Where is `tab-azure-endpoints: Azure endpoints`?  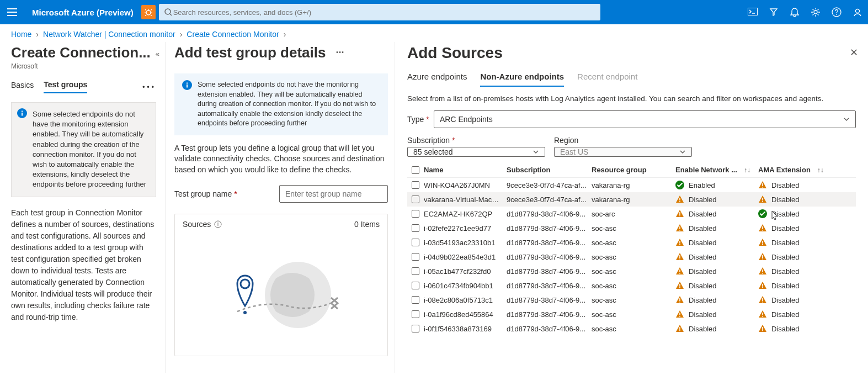
tab-azure-endpoints: Azure endpoints is located at coordinates (437, 80).